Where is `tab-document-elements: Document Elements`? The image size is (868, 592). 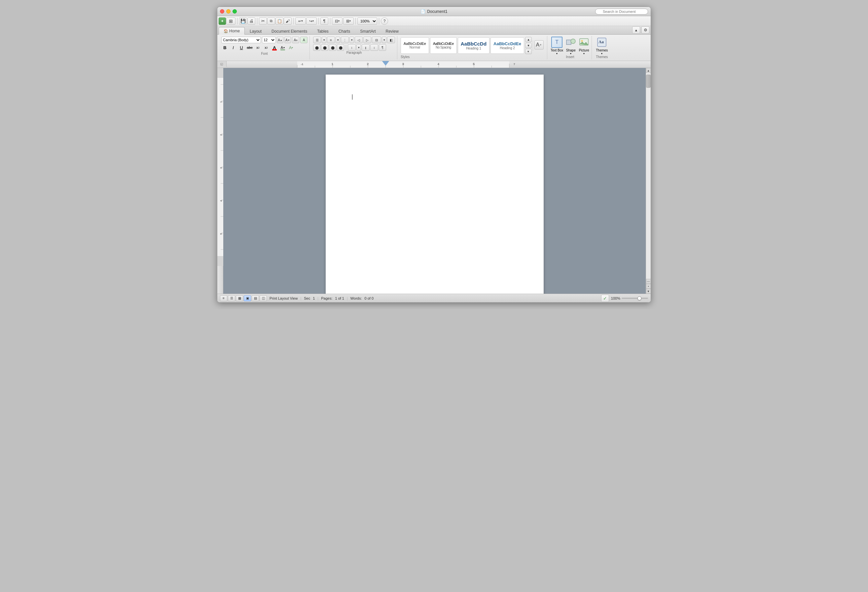 tab-document-elements: Document Elements is located at coordinates (289, 31).